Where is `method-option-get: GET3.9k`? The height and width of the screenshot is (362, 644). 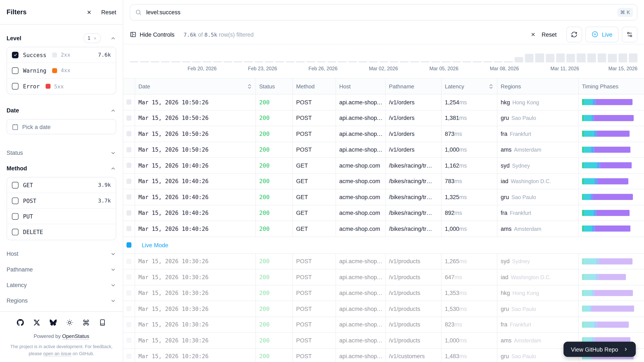
method-option-get: GET3.9k is located at coordinates (62, 185).